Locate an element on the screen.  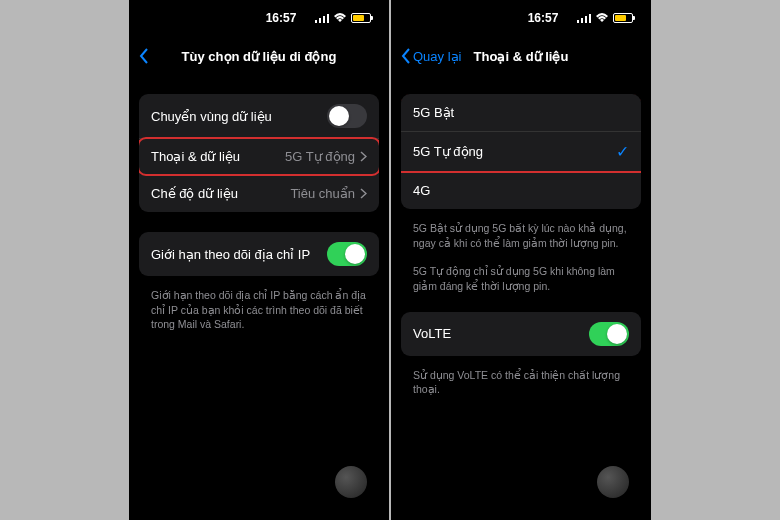
option-5g-on: 5G Bật is located at coordinates (521, 113).